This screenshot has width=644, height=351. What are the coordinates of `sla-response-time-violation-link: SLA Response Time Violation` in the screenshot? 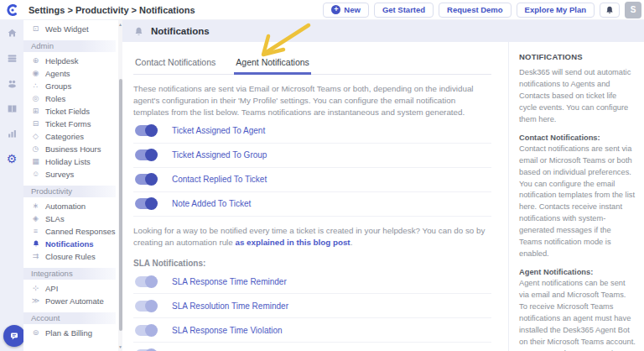 It's located at (227, 331).